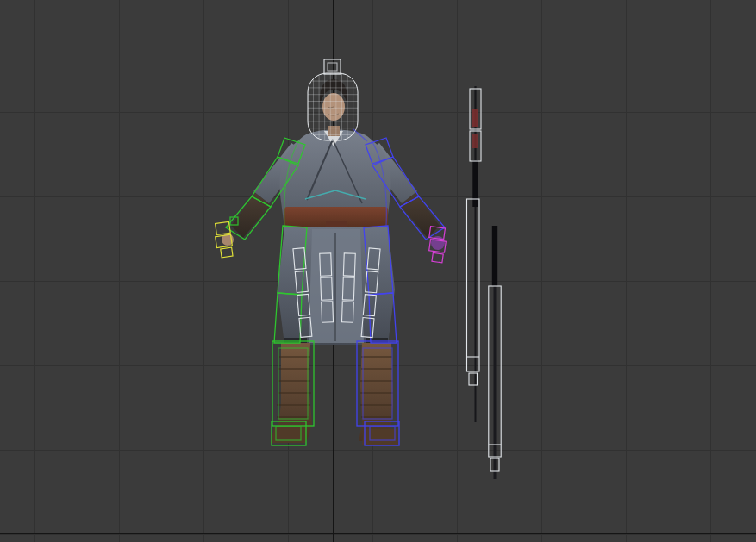 The width and height of the screenshot is (756, 542). I want to click on staff1-bounding-boxes, so click(474, 237).